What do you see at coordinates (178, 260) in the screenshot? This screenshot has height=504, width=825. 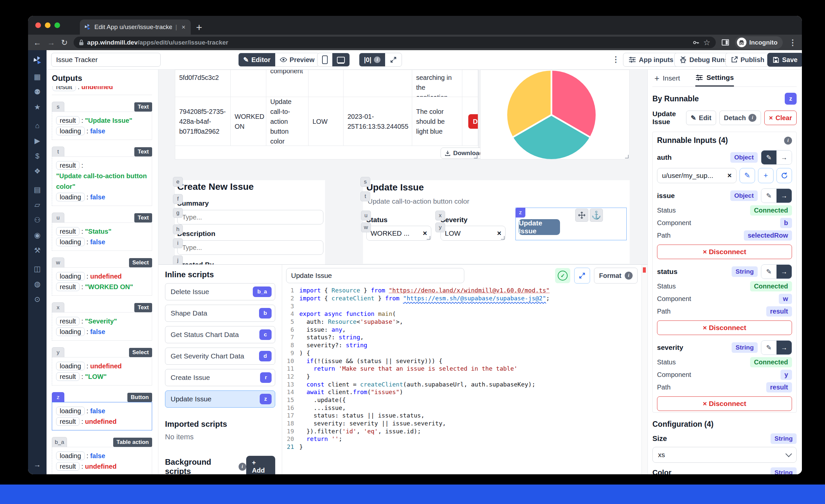 I see `component-tag-j: j` at bounding box center [178, 260].